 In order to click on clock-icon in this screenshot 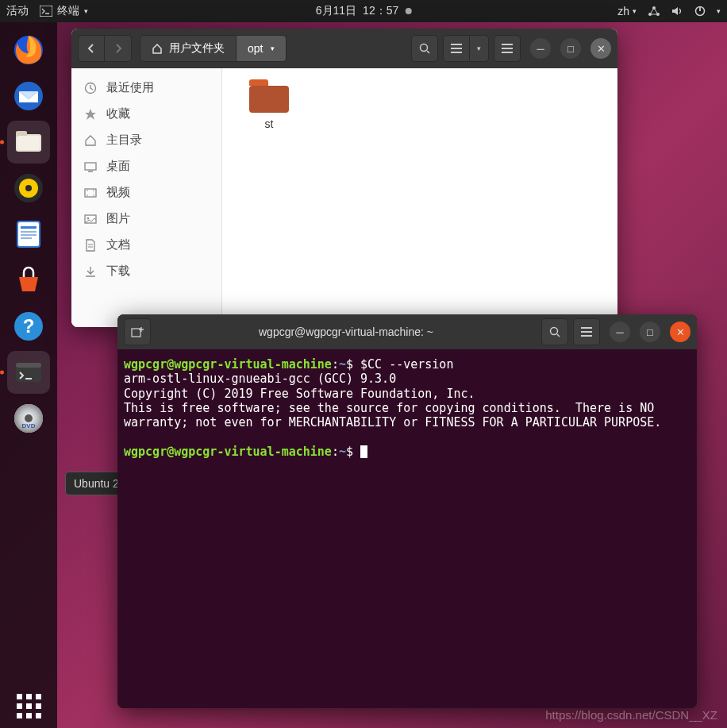, I will do `click(90, 88)`.